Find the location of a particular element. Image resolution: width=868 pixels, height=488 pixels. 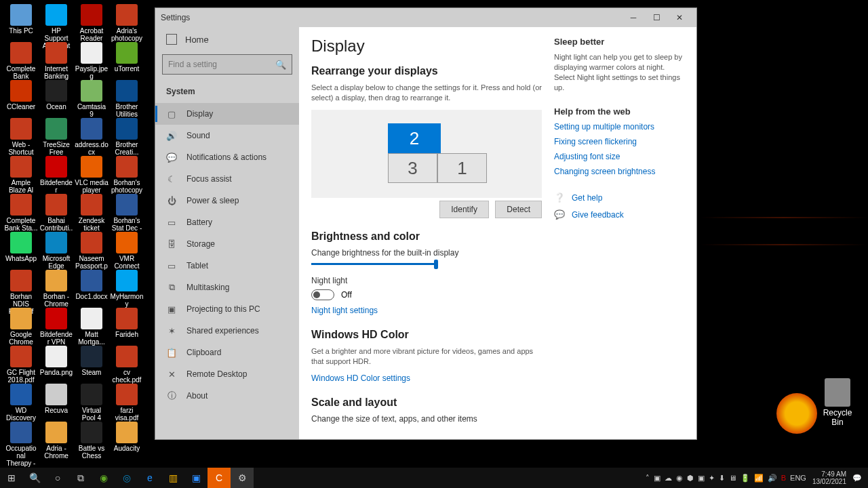

identify-button: Identify is located at coordinates (464, 209).